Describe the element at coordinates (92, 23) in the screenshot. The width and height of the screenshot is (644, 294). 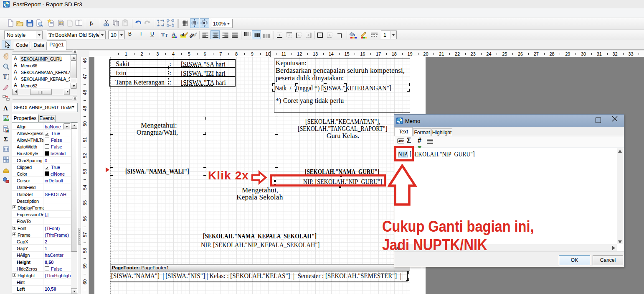
I see `svg-text: fx` at that location.